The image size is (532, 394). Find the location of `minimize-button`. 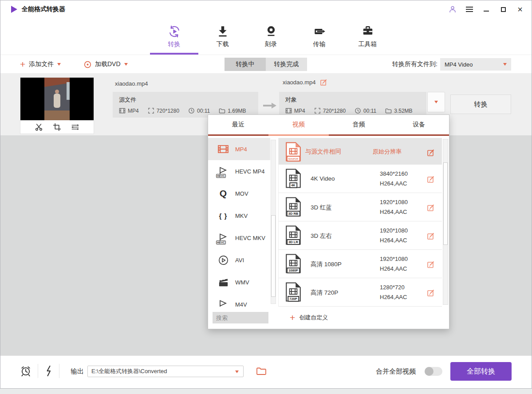

minimize-button is located at coordinates (486, 9).